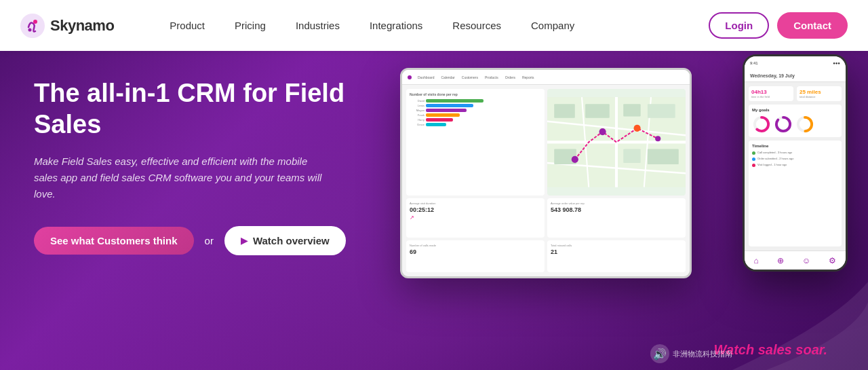  What do you see at coordinates (812, 26) in the screenshot?
I see `contact-button: Contact` at bounding box center [812, 26].